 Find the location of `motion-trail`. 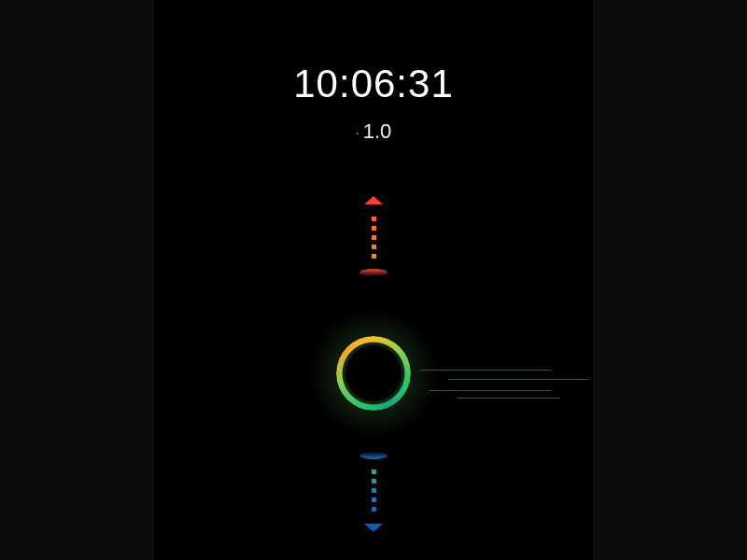

motion-trail is located at coordinates (500, 386).